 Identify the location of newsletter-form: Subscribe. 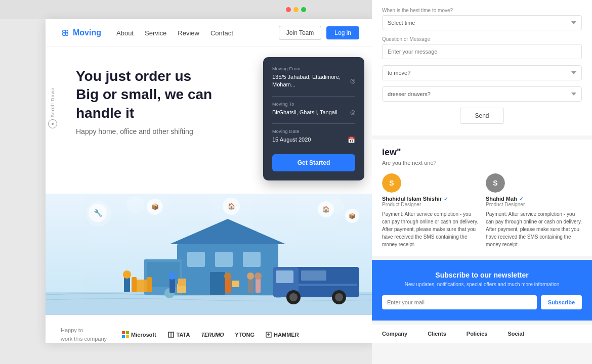
(482, 302).